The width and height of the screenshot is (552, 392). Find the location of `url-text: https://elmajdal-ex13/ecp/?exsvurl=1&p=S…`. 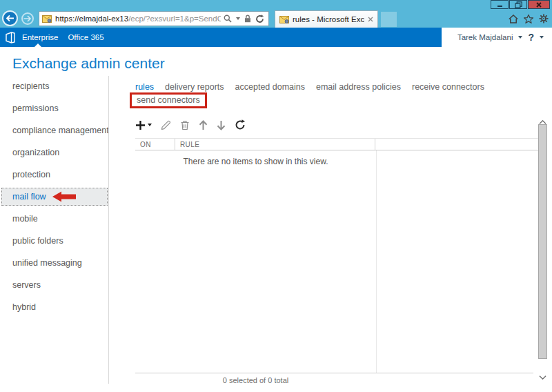

url-text: https://elmajdal-ex13/ecp/?exsvurl=1&p=S… is located at coordinates (138, 19).